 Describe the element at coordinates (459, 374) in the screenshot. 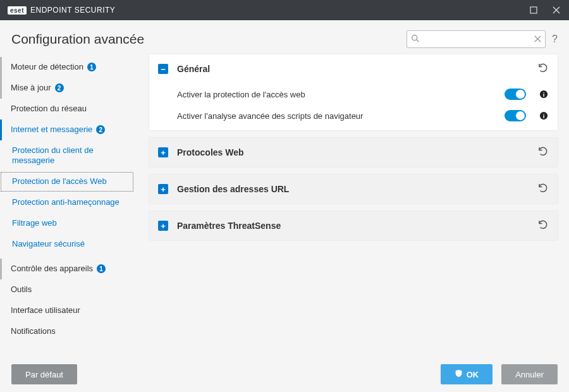

I see `shield-icon` at that location.